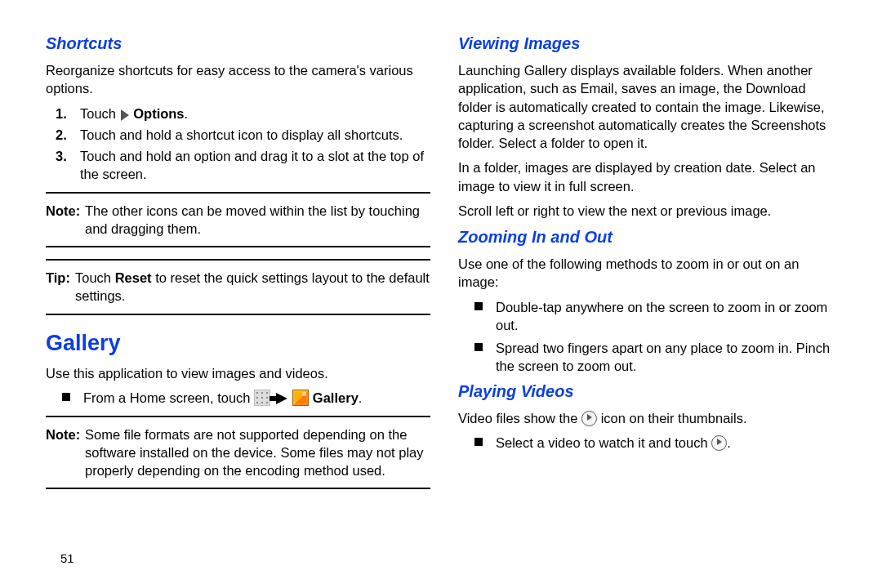 The height and width of the screenshot is (588, 882). I want to click on playing-b1-post: ., so click(728, 443).